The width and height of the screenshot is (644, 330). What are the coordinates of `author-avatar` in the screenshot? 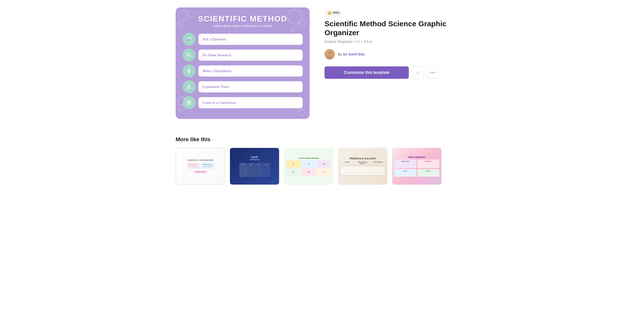 It's located at (330, 54).